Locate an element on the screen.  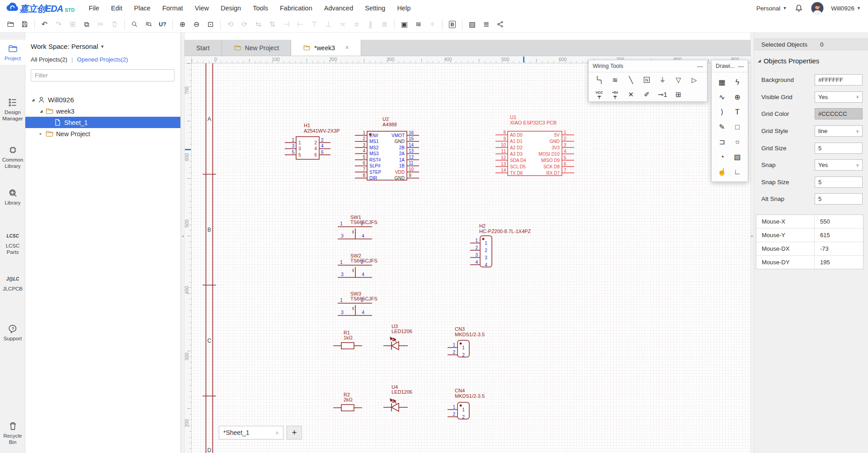
drawing-tool-pie-icon: ◔ is located at coordinates (722, 157).